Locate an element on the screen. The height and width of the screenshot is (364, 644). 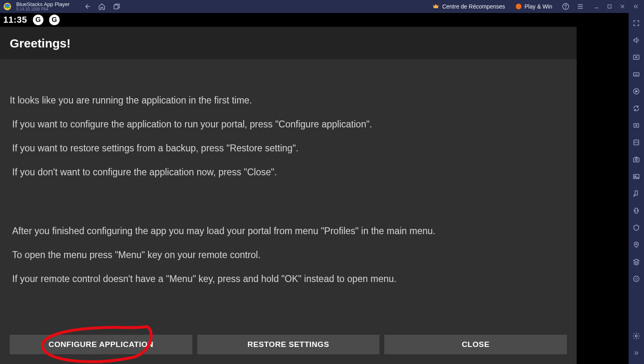
restore-settings-button: RESTORE SETTINGS is located at coordinates (289, 345).